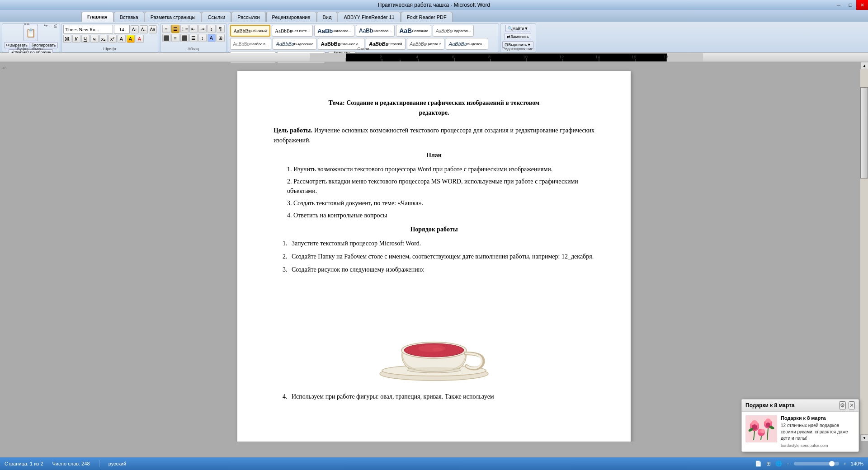 The height and width of the screenshot is (470, 868). Describe the element at coordinates (203, 38) in the screenshot. I see `line-spacing-button: ↕` at that location.